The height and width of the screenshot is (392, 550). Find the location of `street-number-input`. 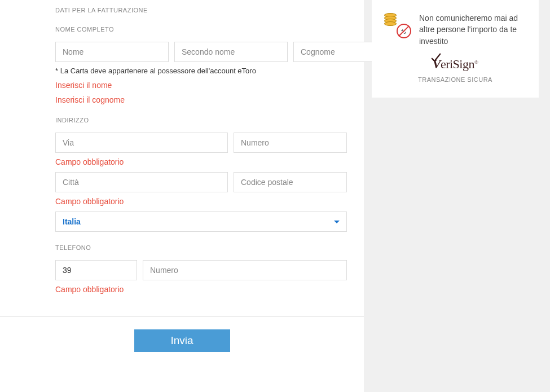

street-number-input is located at coordinates (290, 143).